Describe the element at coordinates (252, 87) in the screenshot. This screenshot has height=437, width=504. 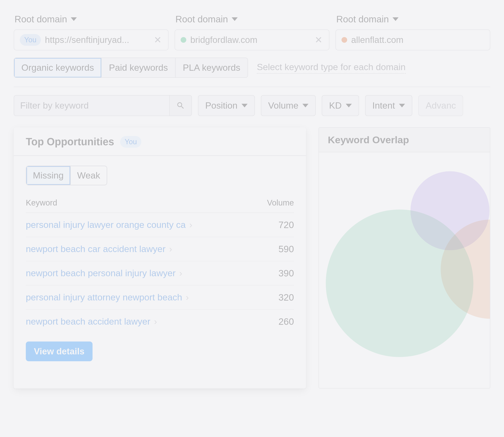
I see `section-divider` at that location.